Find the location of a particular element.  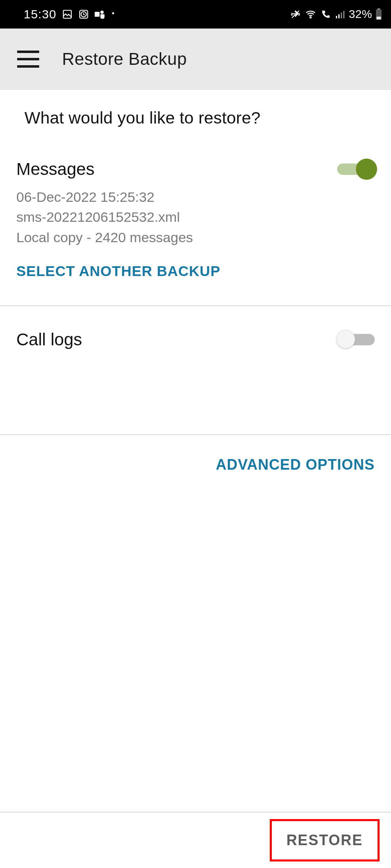

bottom-action-bar: RESTORE is located at coordinates (196, 840).